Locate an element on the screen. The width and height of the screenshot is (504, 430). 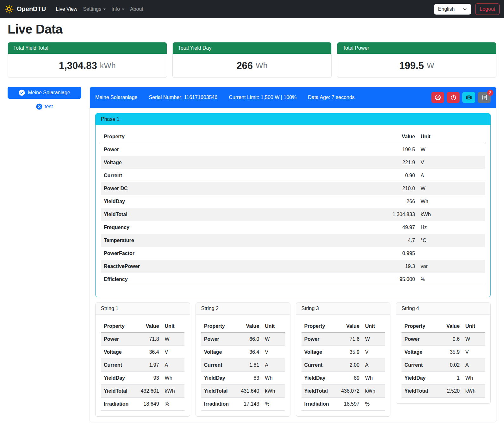
event-log-button: 2 is located at coordinates (484, 97).